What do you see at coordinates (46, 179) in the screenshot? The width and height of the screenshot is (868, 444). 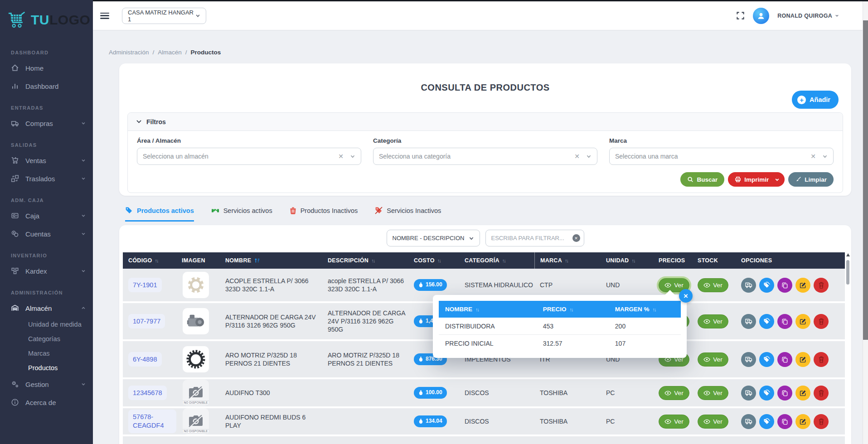 I see `sidebar-item-traslados: Traslados` at bounding box center [46, 179].